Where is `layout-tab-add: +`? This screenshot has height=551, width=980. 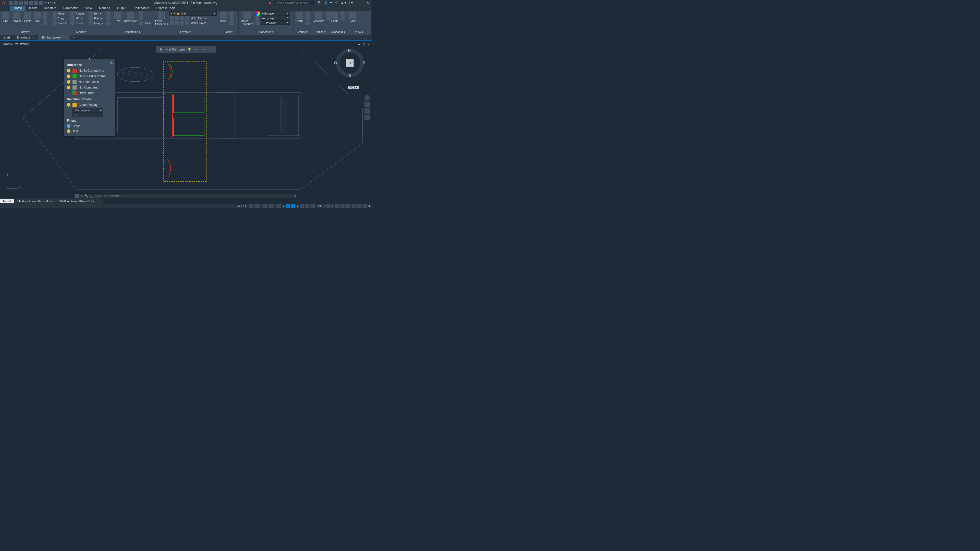
layout-tab-add: + is located at coordinates (100, 202).